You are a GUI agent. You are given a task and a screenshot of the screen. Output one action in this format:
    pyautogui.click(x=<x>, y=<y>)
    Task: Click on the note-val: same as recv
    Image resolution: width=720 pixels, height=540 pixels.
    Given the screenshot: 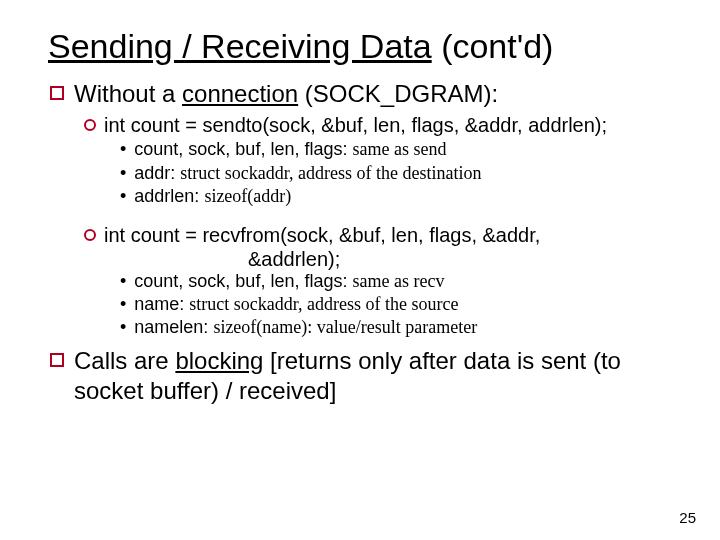 What is the action you would take?
    pyautogui.click(x=398, y=281)
    